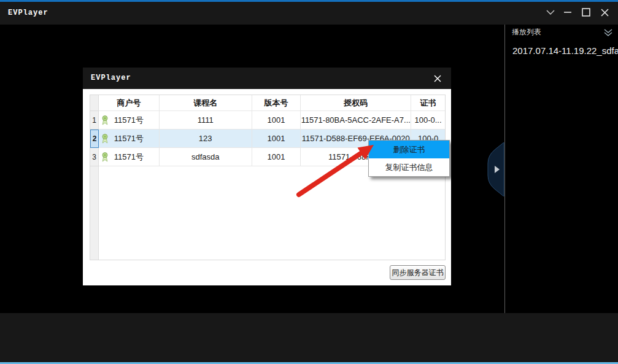 This screenshot has height=364, width=618. Describe the element at coordinates (268, 103) in the screenshot. I see `table-header-row: 商户号 课程名 版本号 授权码 证书` at that location.